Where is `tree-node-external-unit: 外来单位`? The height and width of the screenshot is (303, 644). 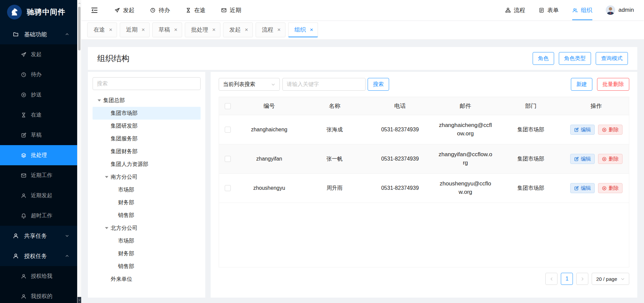 tree-node-external-unit: 外来单位 is located at coordinates (147, 279).